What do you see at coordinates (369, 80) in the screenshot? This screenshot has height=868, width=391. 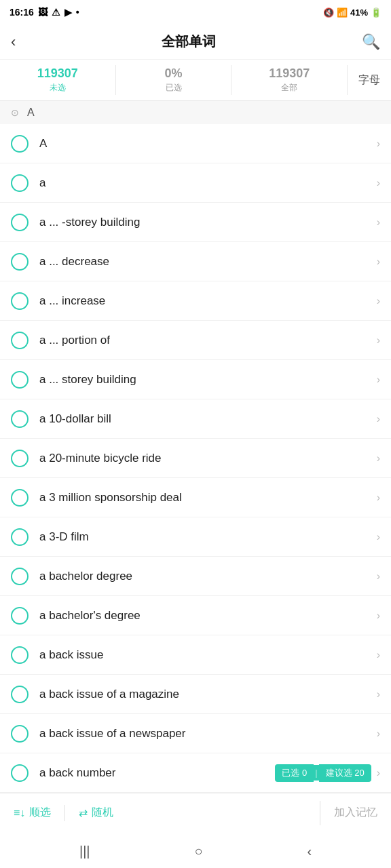 I see `tab-letter: 字母` at bounding box center [369, 80].